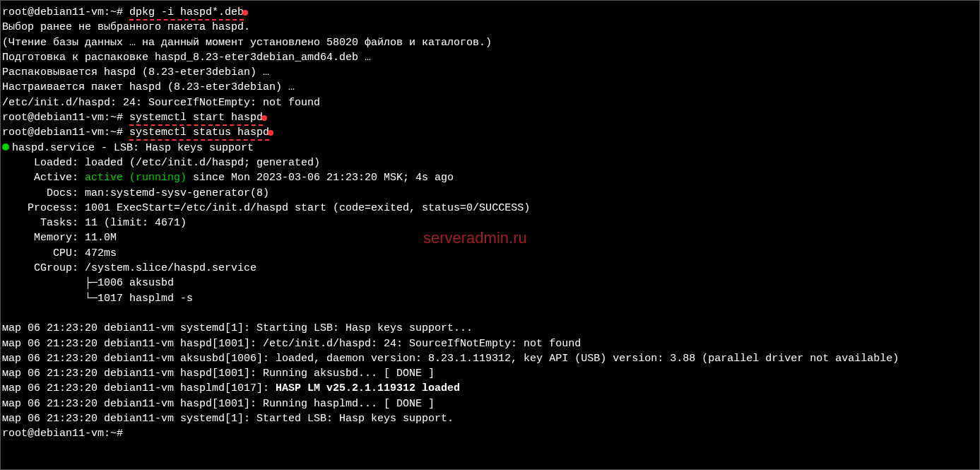 This screenshot has height=470, width=980. What do you see at coordinates (44, 163) in the screenshot?
I see `loaded-label: Loaded:` at bounding box center [44, 163].